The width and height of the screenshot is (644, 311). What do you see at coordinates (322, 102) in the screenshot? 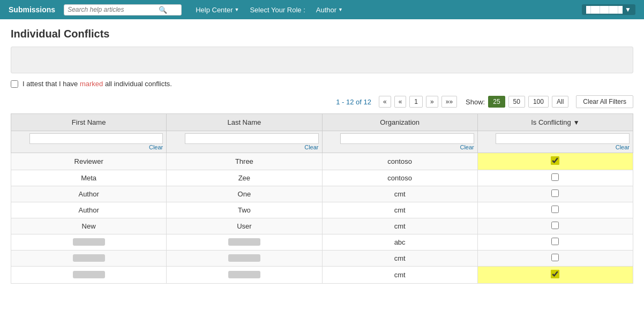
I see `pagination-row: 1 - 12 of 12 « « 1 » »» Show: 25 50 100 …` at bounding box center [322, 102].